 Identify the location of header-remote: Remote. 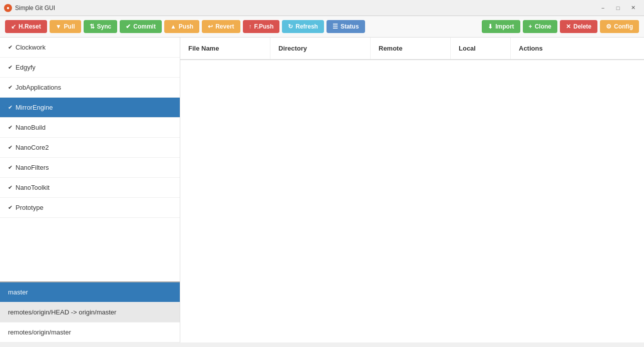
(411, 48).